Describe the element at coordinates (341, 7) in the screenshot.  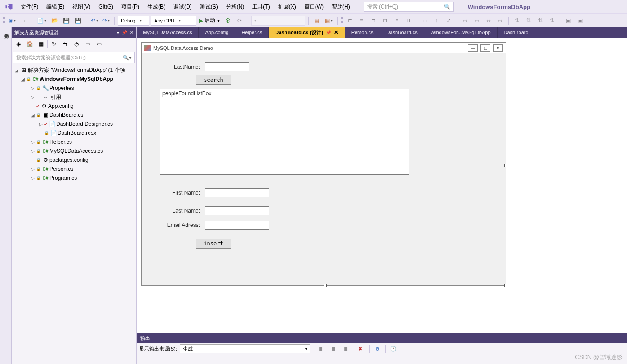
I see `menu-help: 帮助(H)` at that location.